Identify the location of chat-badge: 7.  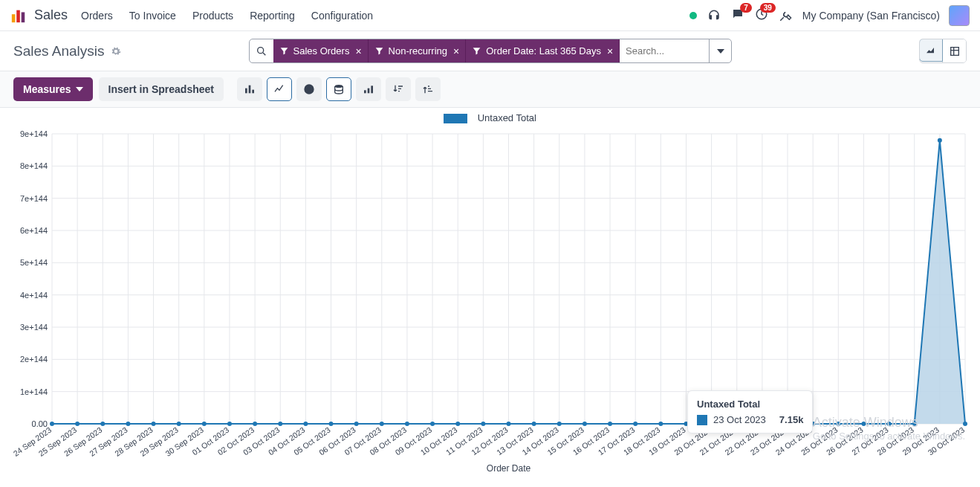
(746, 7).